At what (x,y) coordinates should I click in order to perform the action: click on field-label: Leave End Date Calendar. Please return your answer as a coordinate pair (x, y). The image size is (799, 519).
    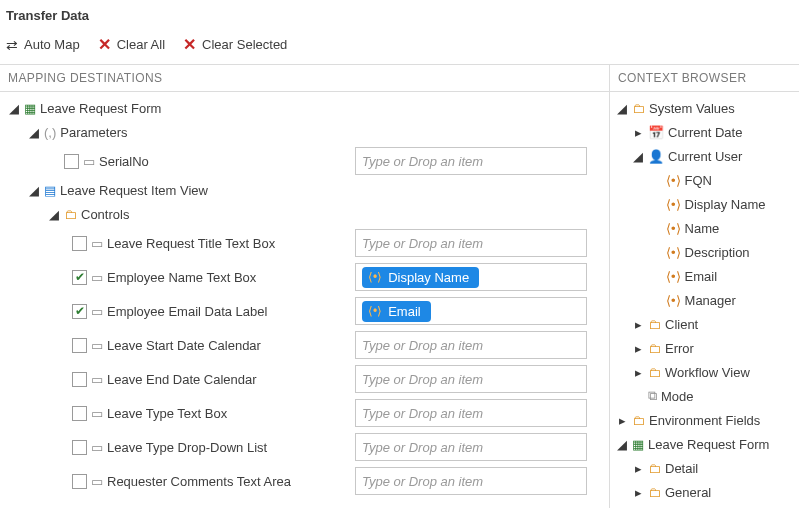
    Looking at the image, I should click on (182, 380).